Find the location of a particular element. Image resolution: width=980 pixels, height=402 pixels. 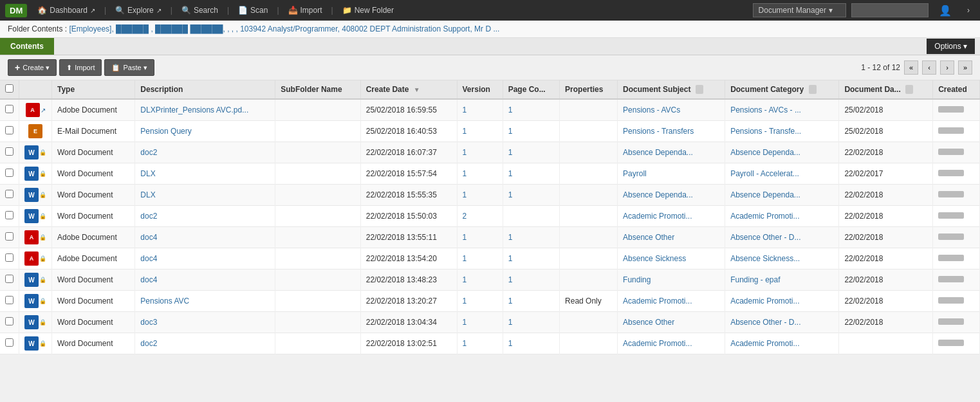

create-label: Create ▾ is located at coordinates (36, 68).